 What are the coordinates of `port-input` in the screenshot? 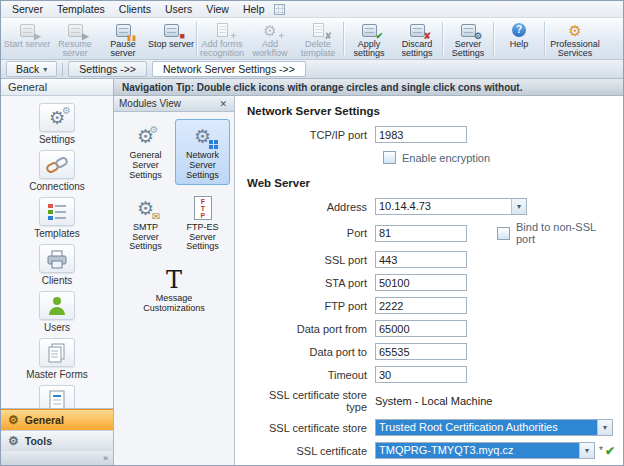 It's located at (421, 234).